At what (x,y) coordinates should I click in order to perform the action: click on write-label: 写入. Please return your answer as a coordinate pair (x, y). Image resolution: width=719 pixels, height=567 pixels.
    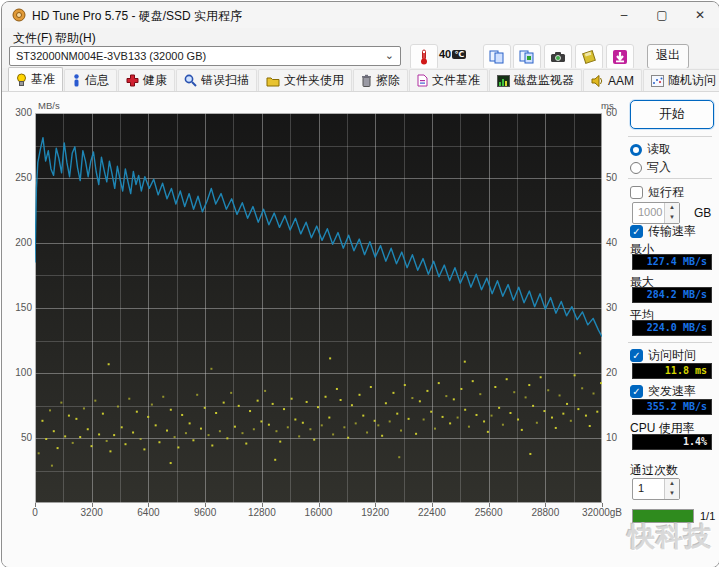
    Looking at the image, I should click on (659, 168).